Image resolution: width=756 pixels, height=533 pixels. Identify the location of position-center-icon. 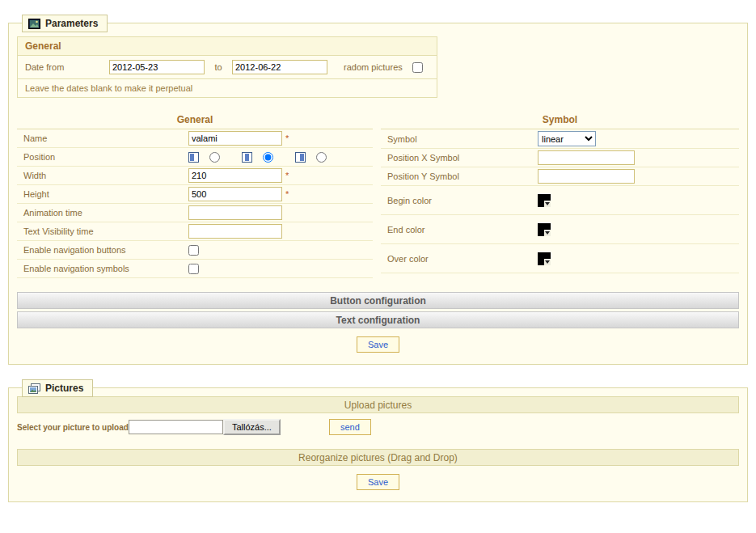
(247, 157).